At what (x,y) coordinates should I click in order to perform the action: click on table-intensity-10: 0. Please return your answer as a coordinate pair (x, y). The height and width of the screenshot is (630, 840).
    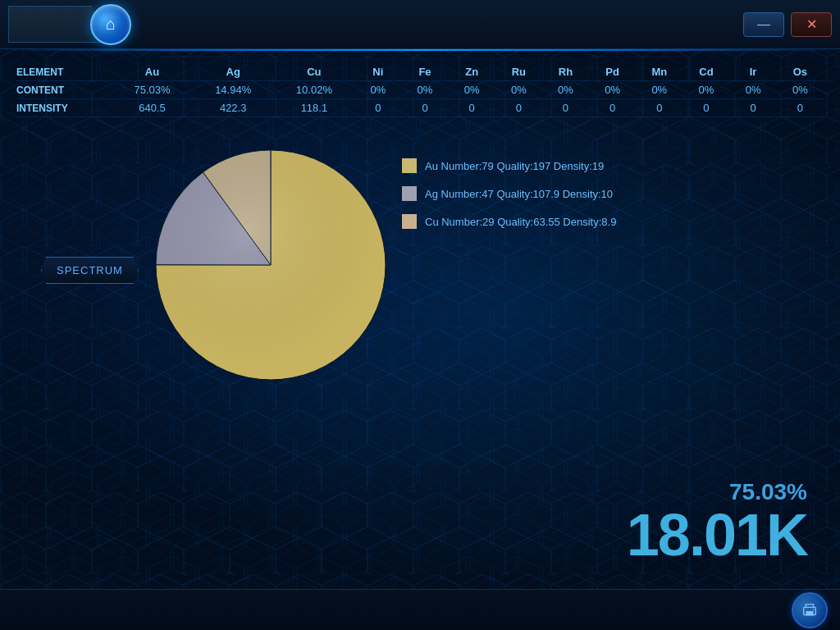
    Looking at the image, I should click on (705, 108).